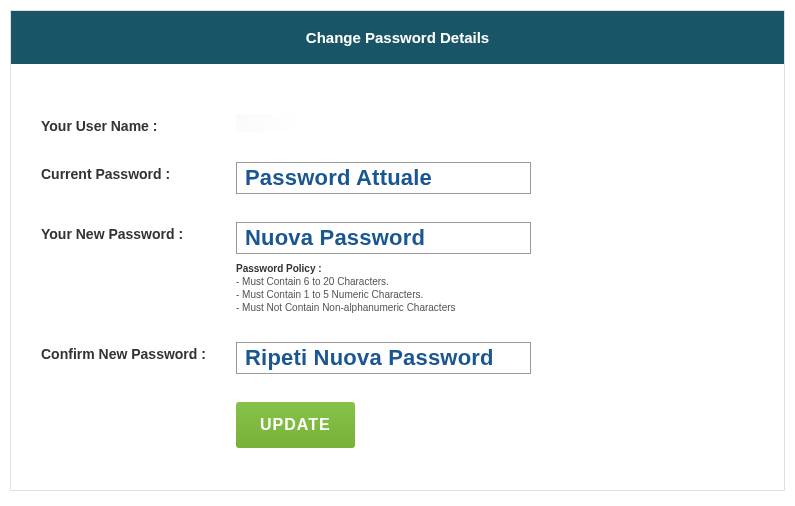 This screenshot has height=506, width=795. I want to click on new-password-value-wrap: Nuova Password Password Policy : - Must …, so click(495, 268).